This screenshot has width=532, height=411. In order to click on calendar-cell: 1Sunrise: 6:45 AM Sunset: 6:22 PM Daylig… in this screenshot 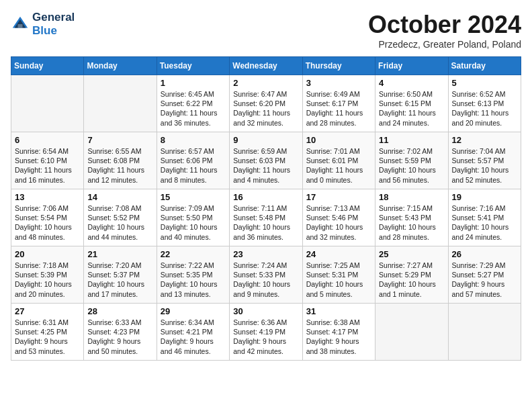, I will do `click(193, 103)`.